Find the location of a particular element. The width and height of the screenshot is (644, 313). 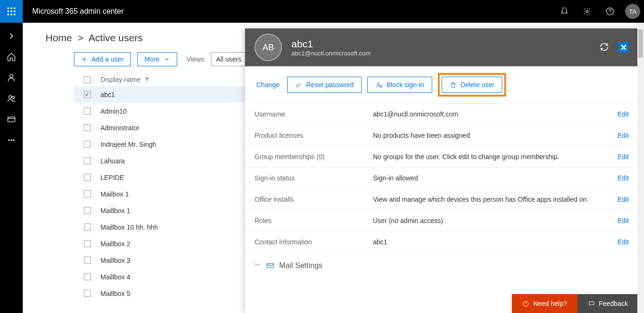

user-avatar: AB is located at coordinates (268, 47).